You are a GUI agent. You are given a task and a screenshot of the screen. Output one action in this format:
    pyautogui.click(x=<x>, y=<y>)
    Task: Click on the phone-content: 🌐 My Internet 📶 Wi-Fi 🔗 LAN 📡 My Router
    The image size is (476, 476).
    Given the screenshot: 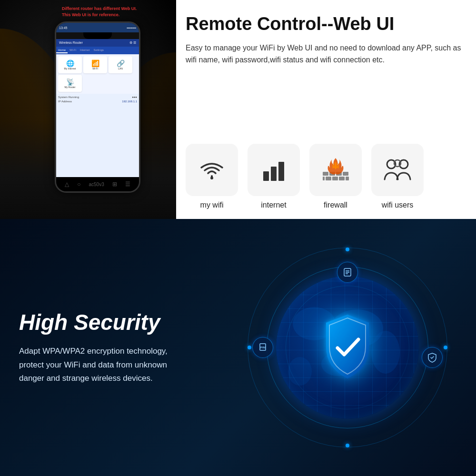 What is the action you would take?
    pyautogui.click(x=98, y=74)
    